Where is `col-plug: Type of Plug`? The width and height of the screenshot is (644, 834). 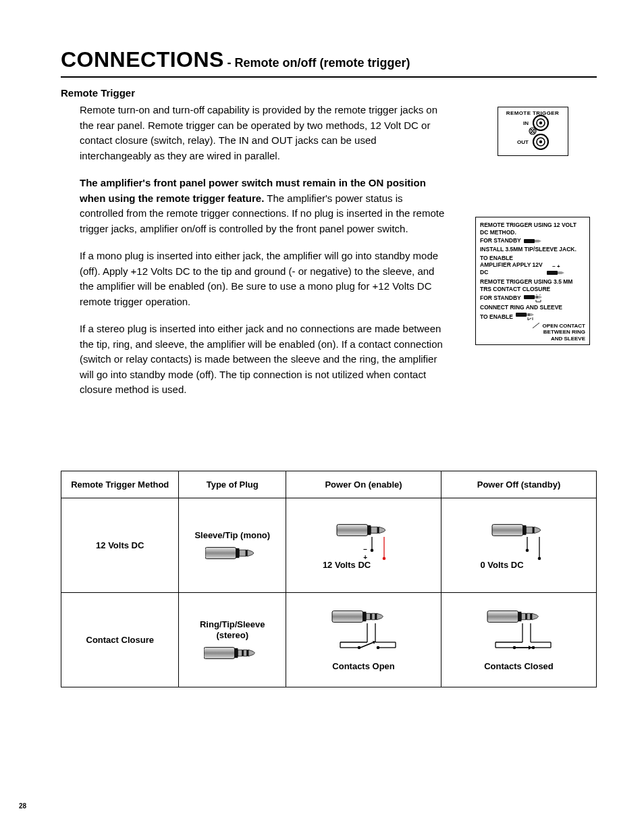 col-plug: Type of Plug is located at coordinates (232, 484).